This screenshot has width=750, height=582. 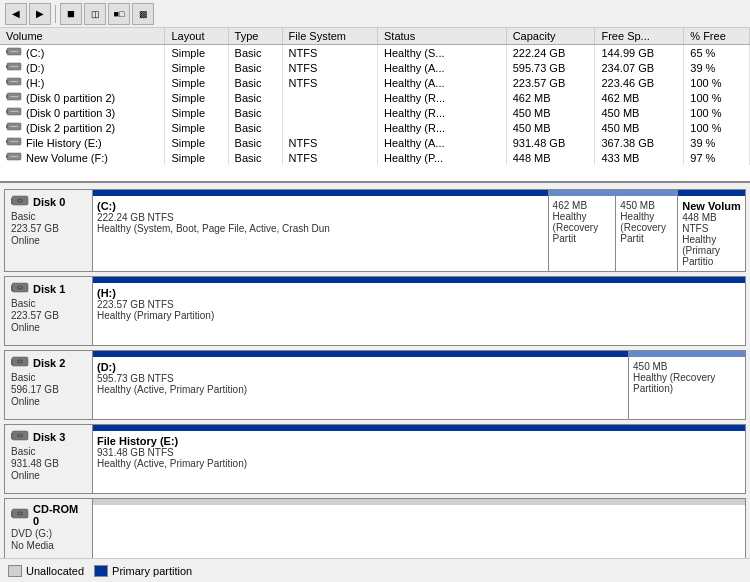 What do you see at coordinates (583, 230) in the screenshot?
I see `partition-0-1: 462 MBHealthy (Recovery Partit` at bounding box center [583, 230].